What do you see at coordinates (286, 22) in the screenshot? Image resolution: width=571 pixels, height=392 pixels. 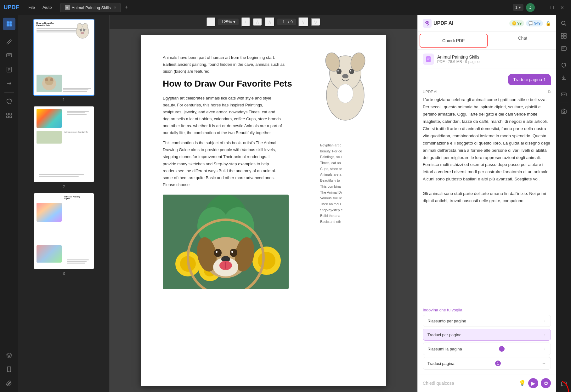 I see `page-input-wrapper: / 9` at bounding box center [286, 22].